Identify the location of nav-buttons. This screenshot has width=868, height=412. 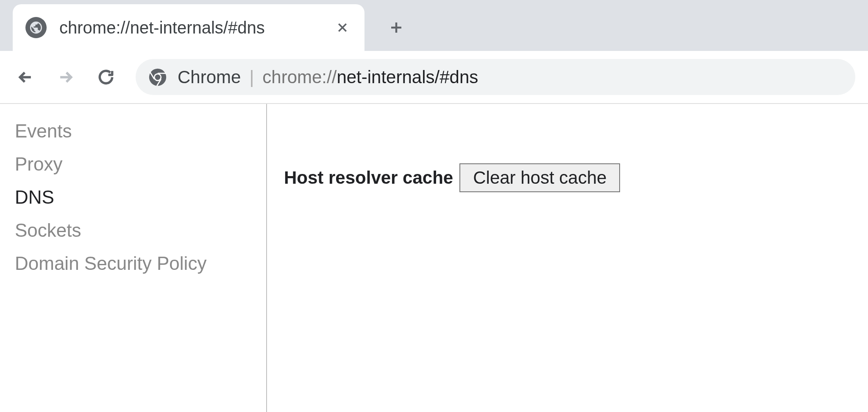
(66, 77).